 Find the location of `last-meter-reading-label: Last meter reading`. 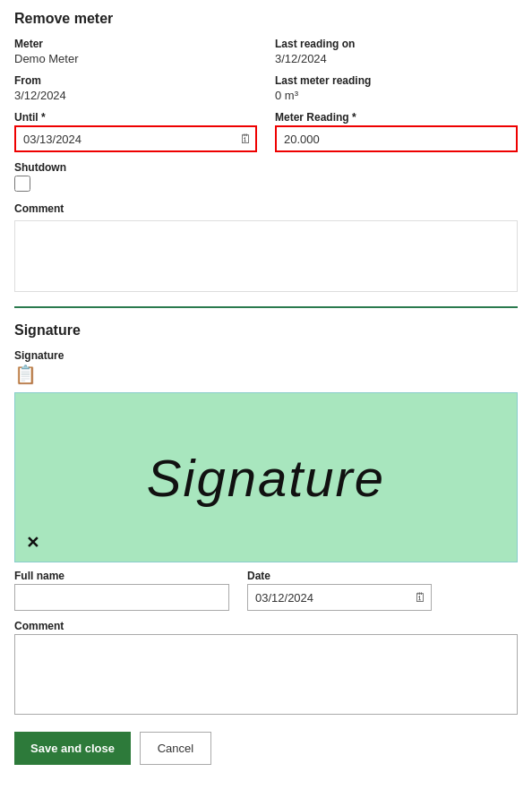

last-meter-reading-label: Last meter reading is located at coordinates (396, 81).